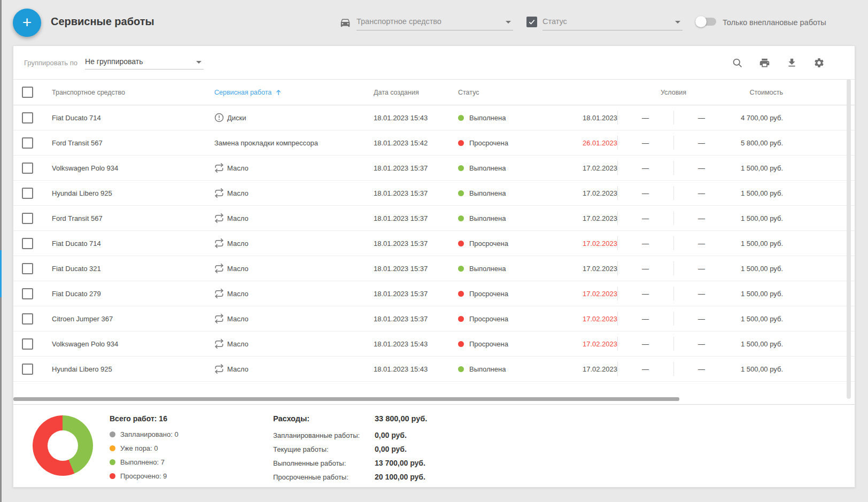 This screenshot has height=502, width=868. Describe the element at coordinates (532, 22) in the screenshot. I see `status-filter-checkbox` at that location.